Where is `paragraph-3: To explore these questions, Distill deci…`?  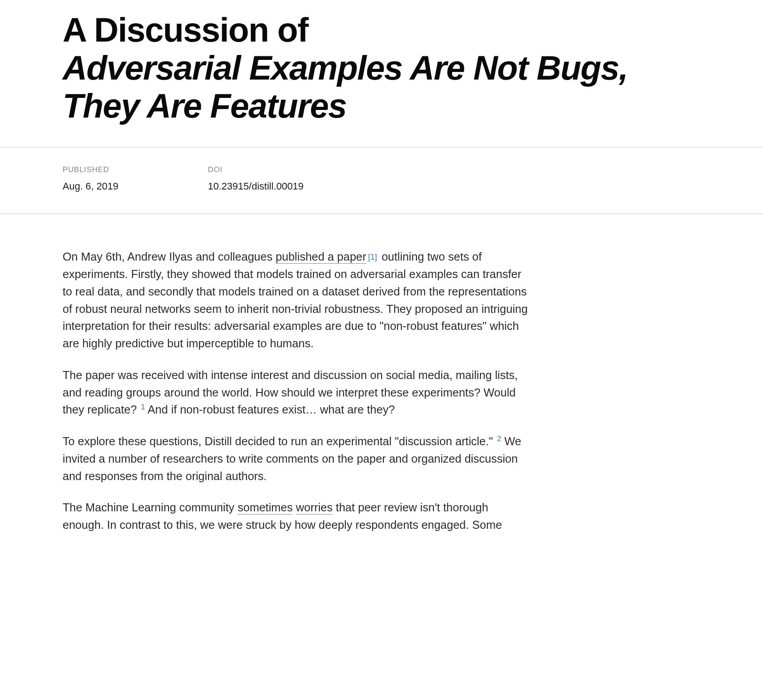 paragraph-3: To explore these questions, Distill deci… is located at coordinates (297, 459).